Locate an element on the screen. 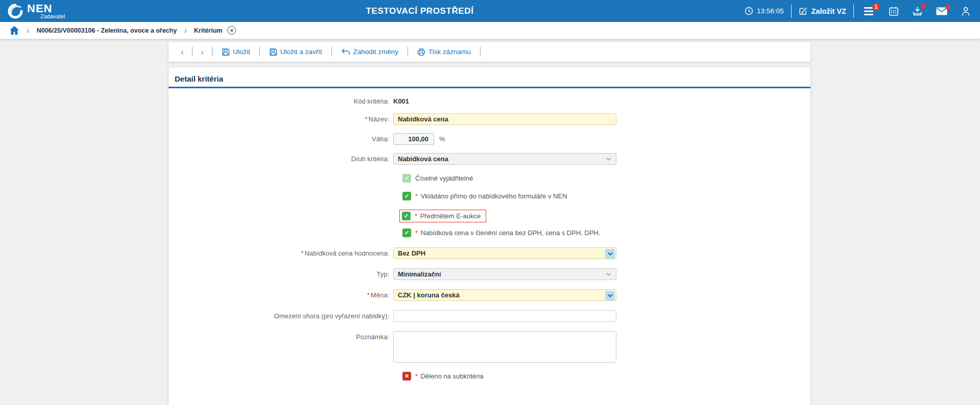 This screenshot has width=980, height=405. session-time: 13:56:05 is located at coordinates (770, 11).